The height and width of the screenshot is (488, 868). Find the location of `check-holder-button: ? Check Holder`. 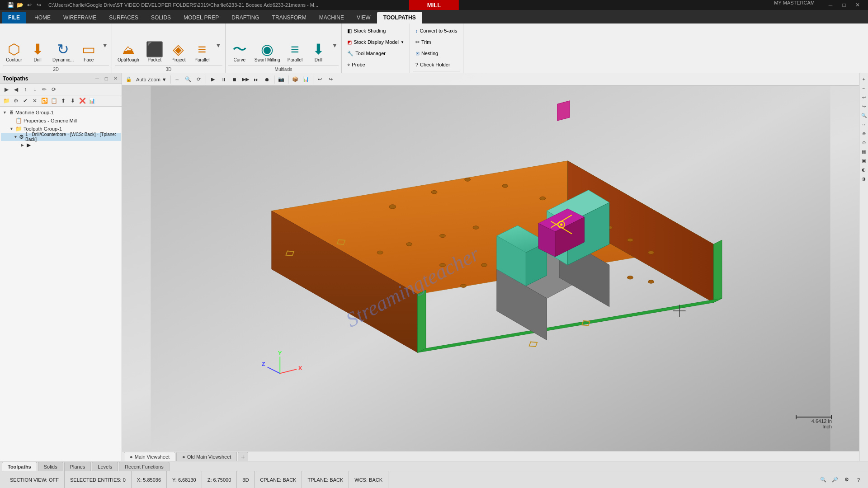

check-holder-button: ? Check Holder is located at coordinates (437, 65).